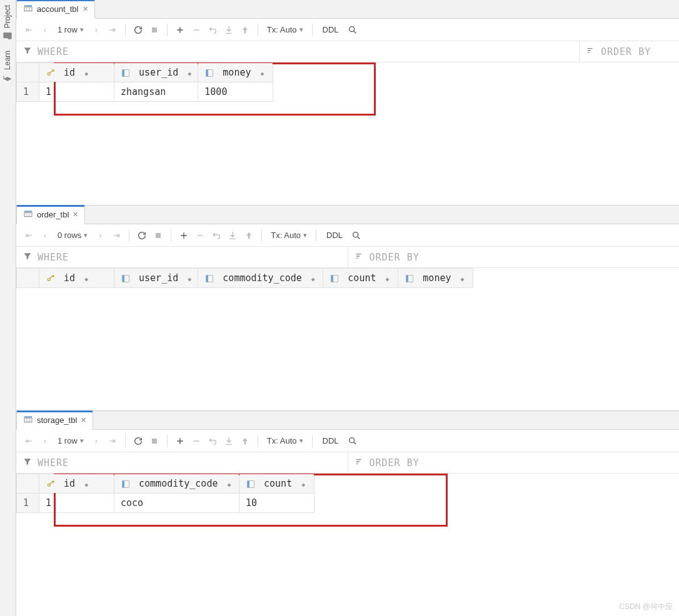 The height and width of the screenshot is (616, 679). What do you see at coordinates (177, 504) in the screenshot?
I see `cell: coco` at bounding box center [177, 504].